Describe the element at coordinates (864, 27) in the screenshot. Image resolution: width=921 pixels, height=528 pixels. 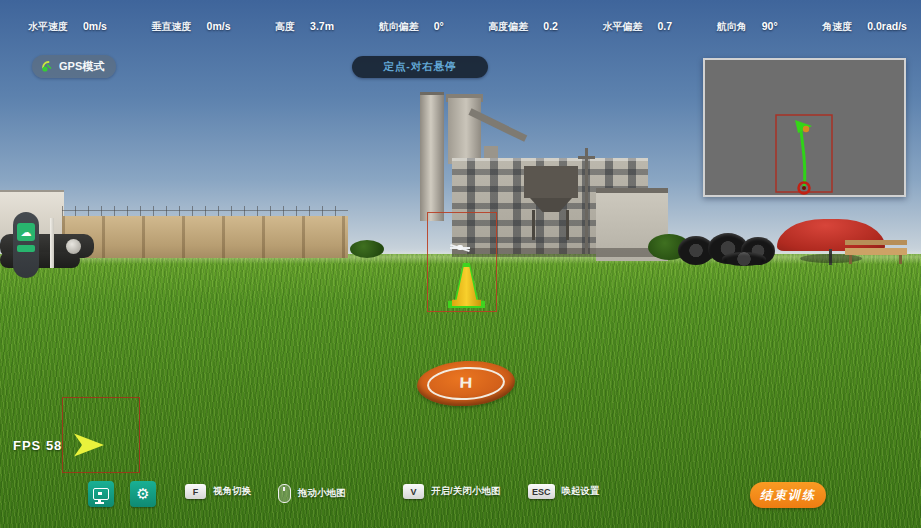
I see `telemetry-item: 角速度 0.0rad/s` at that location.